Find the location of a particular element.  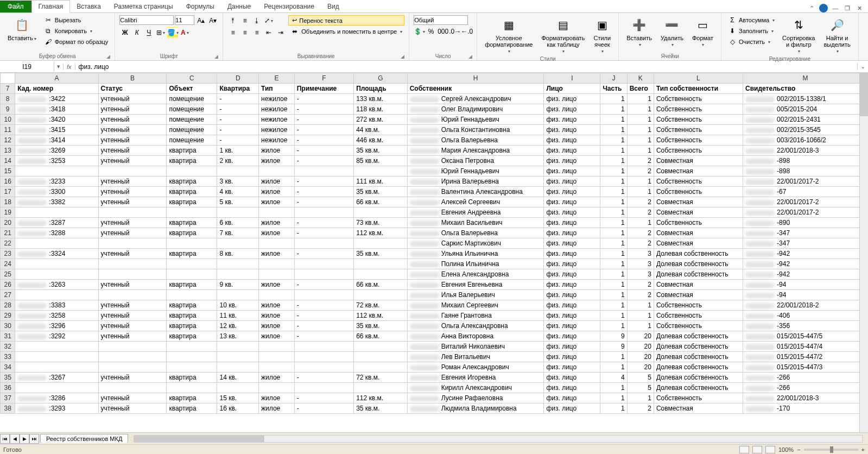

cell-B21: учтенный is located at coordinates (132, 234).